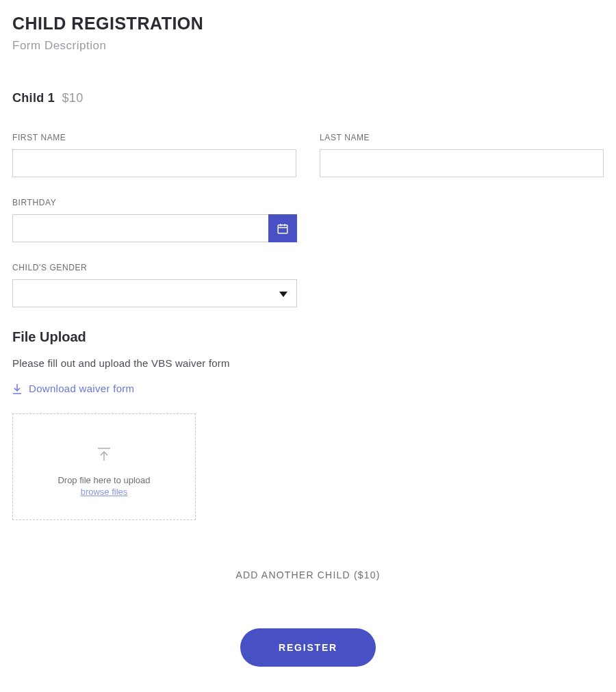 The image size is (616, 692). Describe the element at coordinates (155, 229) in the screenshot. I see `birthday-input-wrapper` at that location.